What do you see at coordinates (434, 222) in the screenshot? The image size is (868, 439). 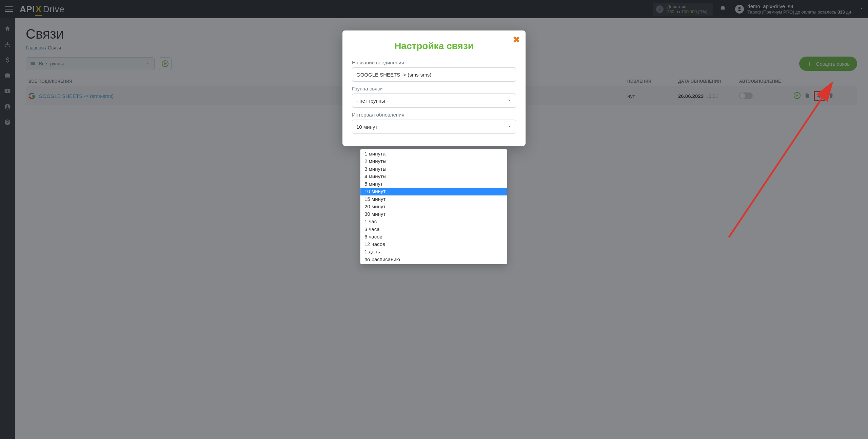 I see `interval-option: 1 час` at bounding box center [434, 222].